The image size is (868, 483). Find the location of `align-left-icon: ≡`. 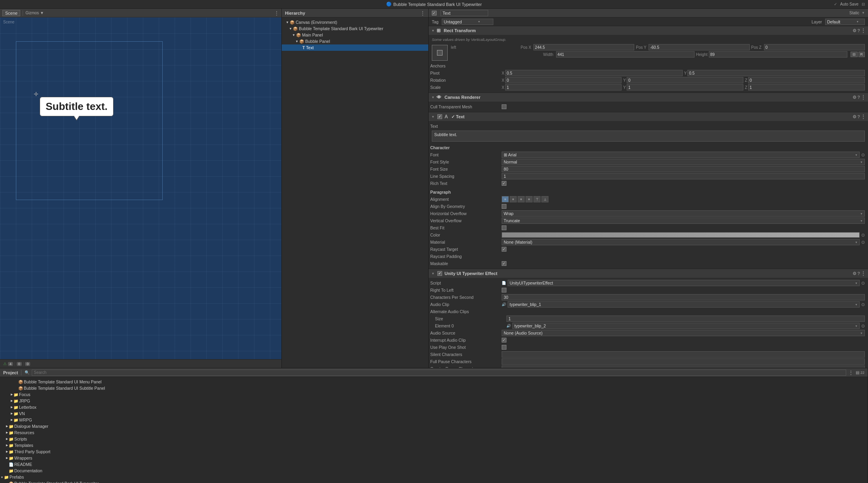

align-left-icon: ≡ is located at coordinates (505, 199).